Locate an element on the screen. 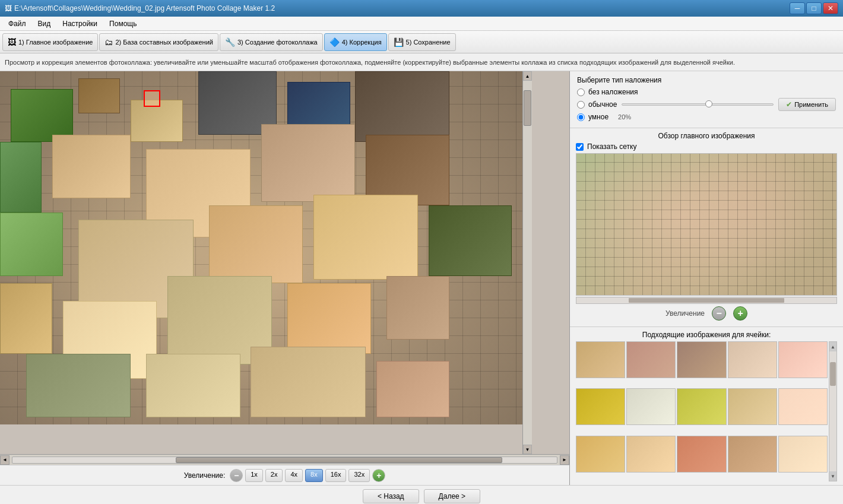 This screenshot has width=843, height=504. preview-title: Обзор главного изображения is located at coordinates (706, 136).